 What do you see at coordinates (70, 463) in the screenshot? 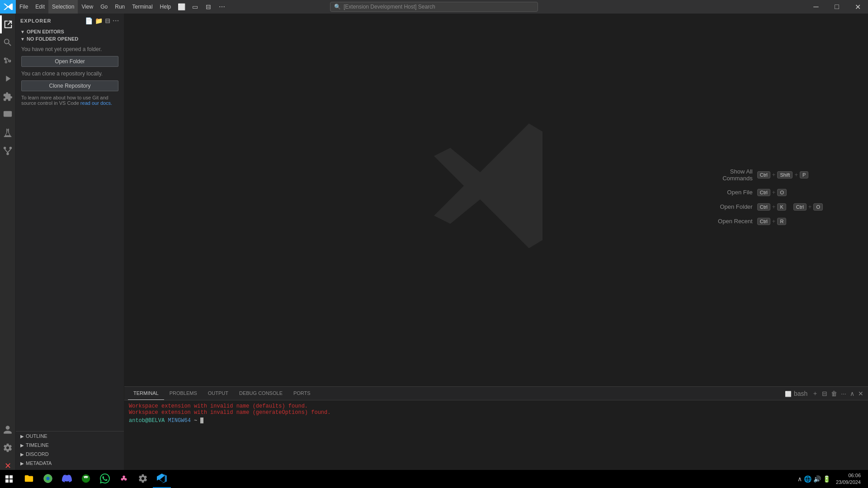
I see `metadata-section: ▶ METADATA` at bounding box center [70, 463].